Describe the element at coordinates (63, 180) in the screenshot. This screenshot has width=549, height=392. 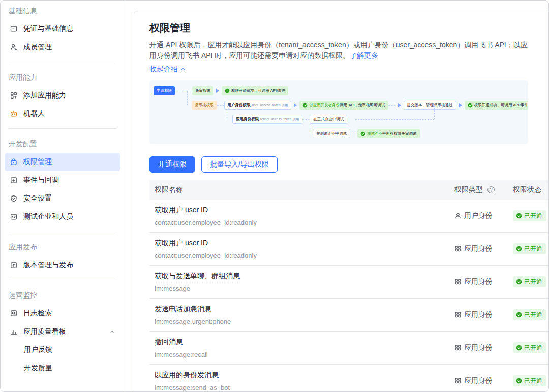
I see `sidebar-item-events: 事件与回调` at that location.